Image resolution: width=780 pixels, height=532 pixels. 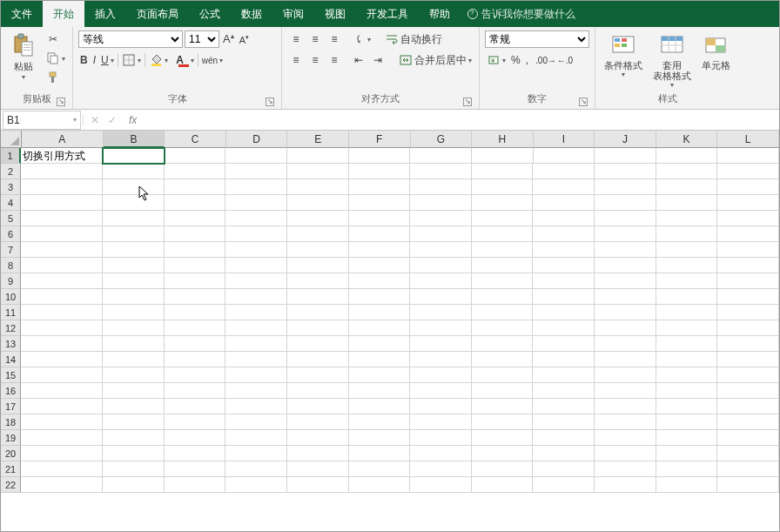 What do you see at coordinates (440, 360) in the screenshot?
I see `cell-G14` at bounding box center [440, 360].